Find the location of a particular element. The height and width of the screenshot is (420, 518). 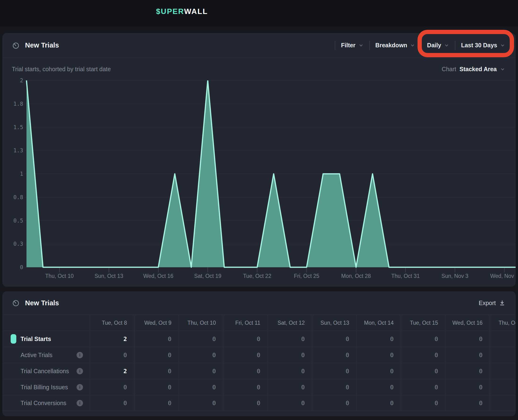

filter-label: Filter is located at coordinates (348, 45).